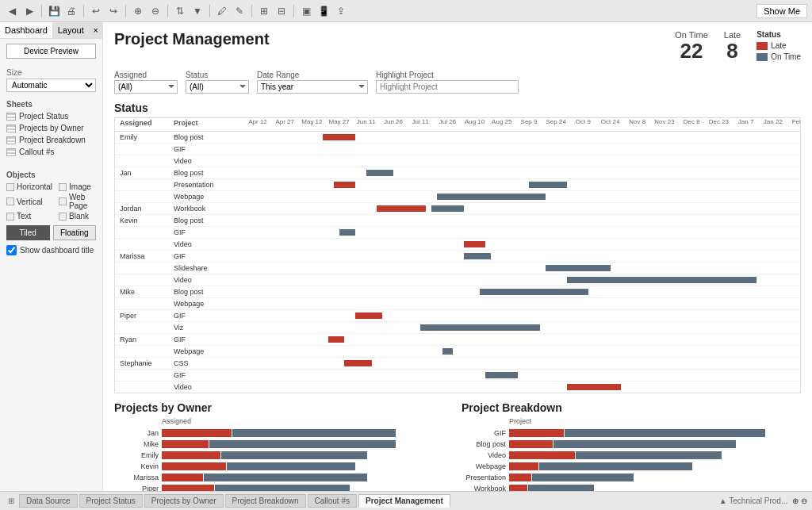 This screenshot has height=510, width=812. I want to click on new-datasource-icon: ⊞, so click(11, 501).